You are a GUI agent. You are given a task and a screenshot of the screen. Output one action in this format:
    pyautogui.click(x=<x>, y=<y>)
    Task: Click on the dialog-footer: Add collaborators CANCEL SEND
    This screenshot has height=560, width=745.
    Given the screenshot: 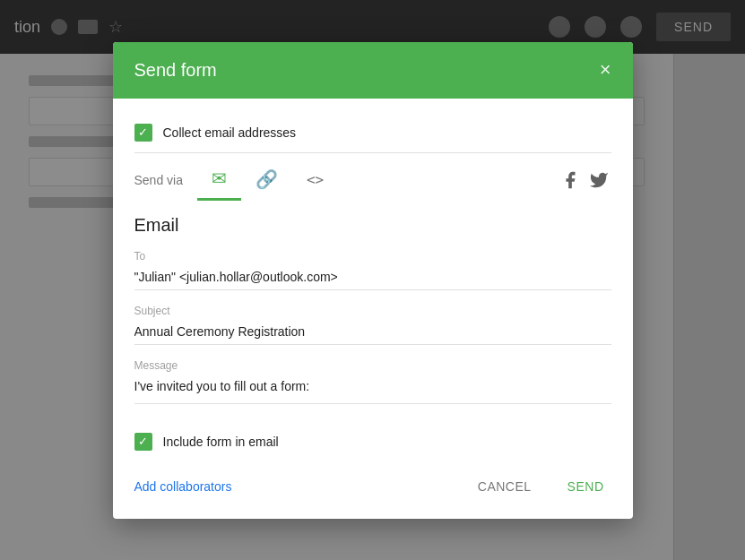 What is the action you would take?
    pyautogui.click(x=373, y=488)
    